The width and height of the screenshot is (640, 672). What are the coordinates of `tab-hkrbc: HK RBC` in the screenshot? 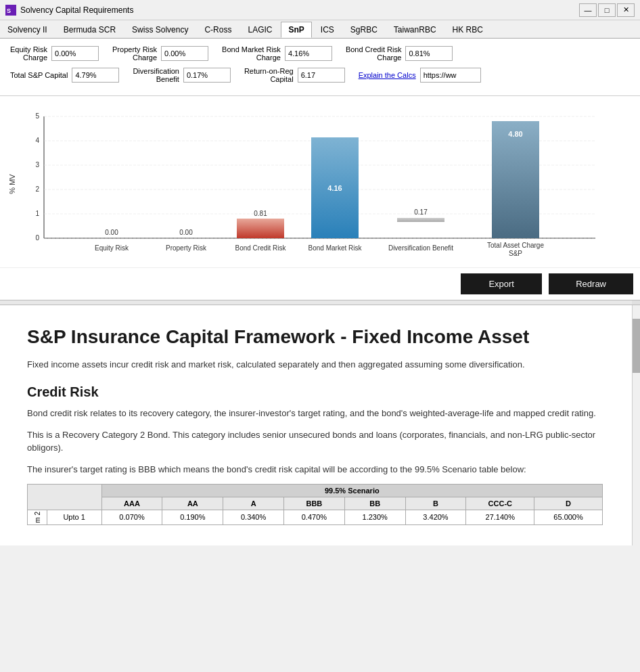 It's located at (468, 30).